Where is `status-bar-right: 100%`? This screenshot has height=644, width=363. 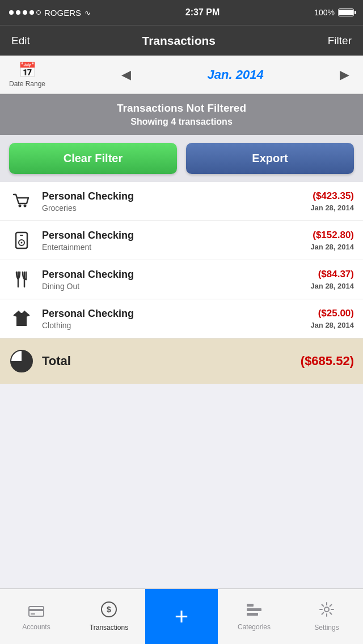
status-bar-right: 100% is located at coordinates (334, 12).